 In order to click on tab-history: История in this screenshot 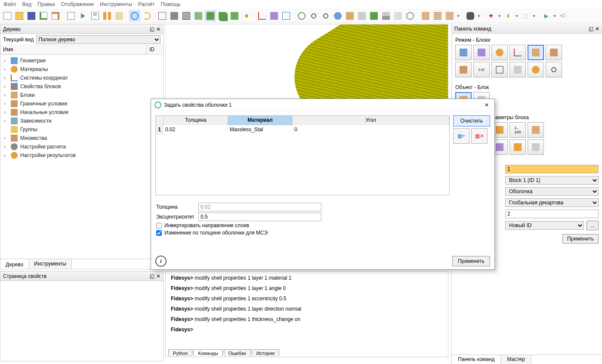, I will do `click(266, 353)`.